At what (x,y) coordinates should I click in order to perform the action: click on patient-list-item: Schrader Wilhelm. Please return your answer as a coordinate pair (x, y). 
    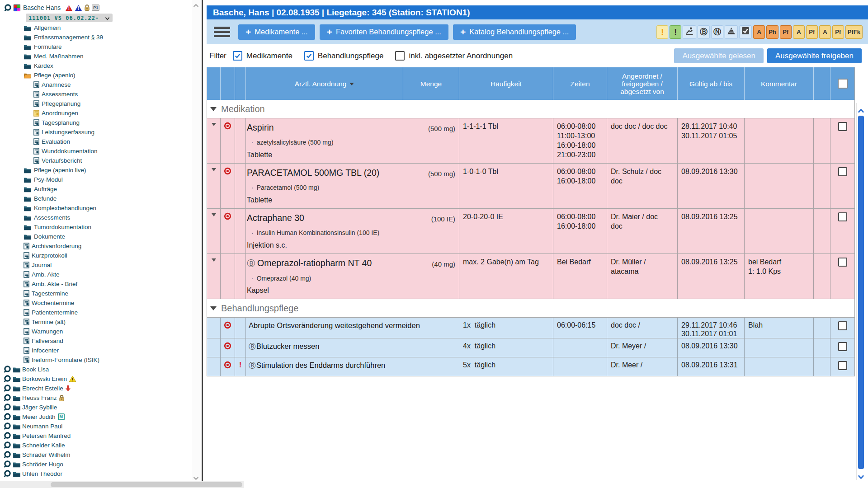
    Looking at the image, I should click on (96, 455).